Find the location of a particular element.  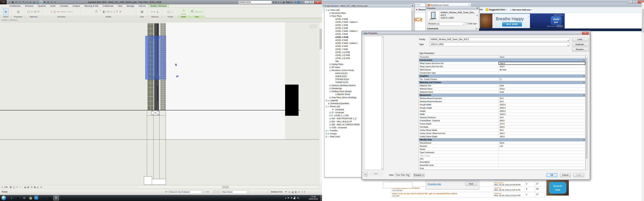

tab-architecture: Architecture is located at coordinates (15, 6).